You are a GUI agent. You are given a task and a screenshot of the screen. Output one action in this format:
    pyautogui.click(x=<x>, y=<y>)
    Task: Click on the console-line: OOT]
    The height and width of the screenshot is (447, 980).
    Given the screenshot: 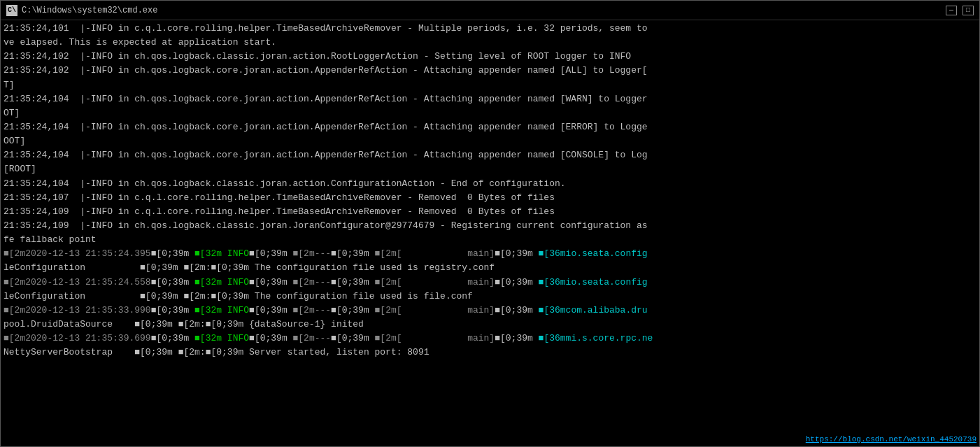 What is the action you would take?
    pyautogui.click(x=490, y=141)
    